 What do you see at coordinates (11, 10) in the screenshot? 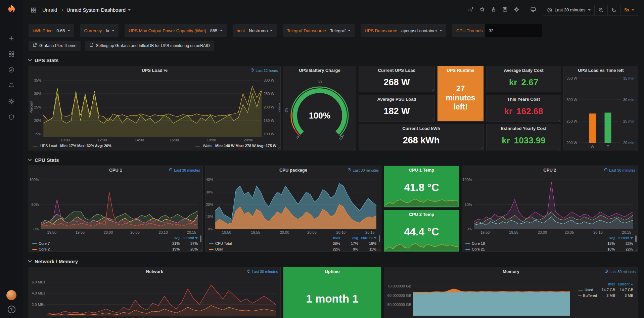
I see `grafana-logo` at bounding box center [11, 10].